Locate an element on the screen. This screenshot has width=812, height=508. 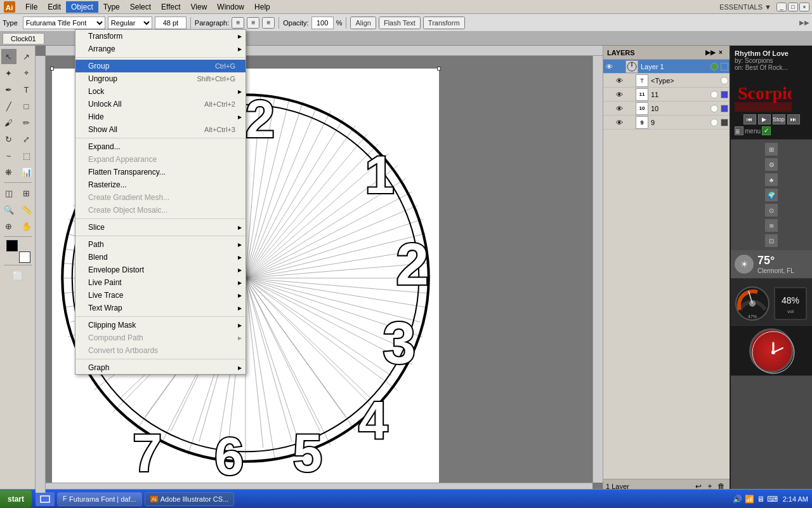
menu-show-all: Show All Alt+Ctrl+3 is located at coordinates (160, 130).